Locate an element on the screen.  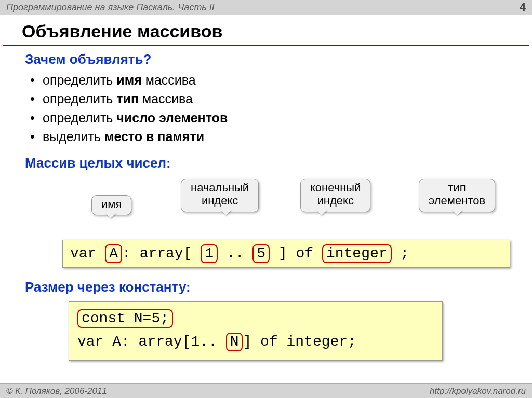
code-const-size: const N=5; var A: array[1.. N] of intege… is located at coordinates (256, 331).